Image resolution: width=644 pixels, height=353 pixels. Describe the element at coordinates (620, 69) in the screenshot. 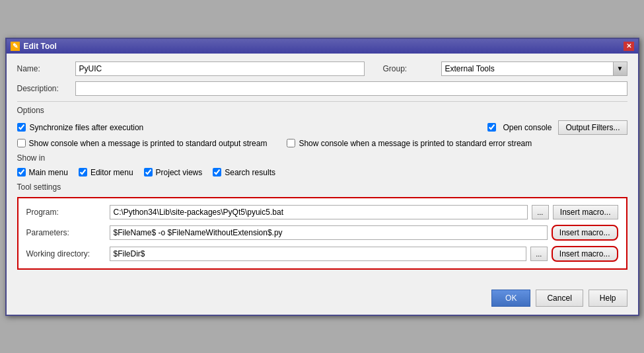

I see `group-dropdown-button: ▼` at that location.